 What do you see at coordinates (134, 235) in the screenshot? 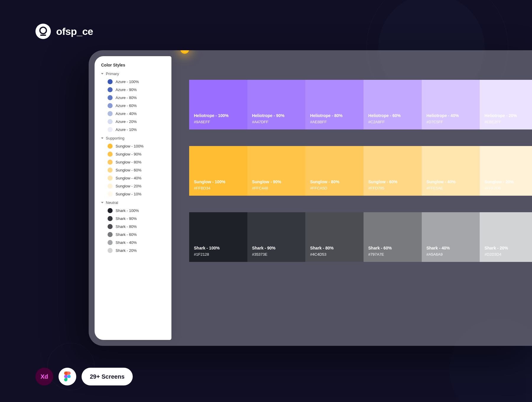
I see `color-style-item: Shark - 60%` at bounding box center [134, 235].